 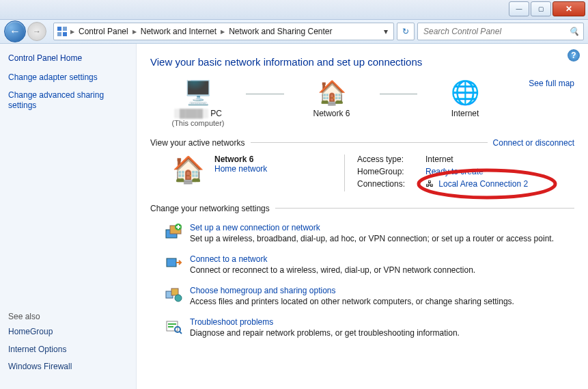 I want to click on change-adapter-settings-link: Change adapter settings, so click(x=68, y=78).